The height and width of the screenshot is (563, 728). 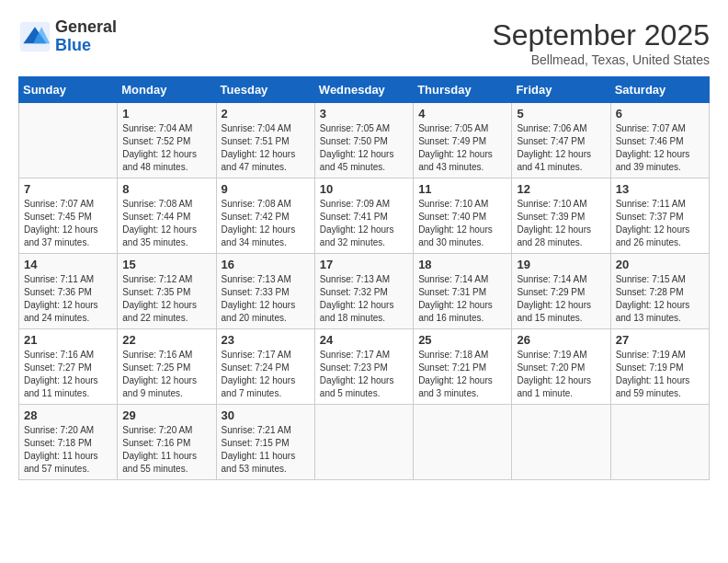 I want to click on day-info: Sunrise: 7:07 AM Sunset: 7:46 PM Dayligh…, so click(x=660, y=148).